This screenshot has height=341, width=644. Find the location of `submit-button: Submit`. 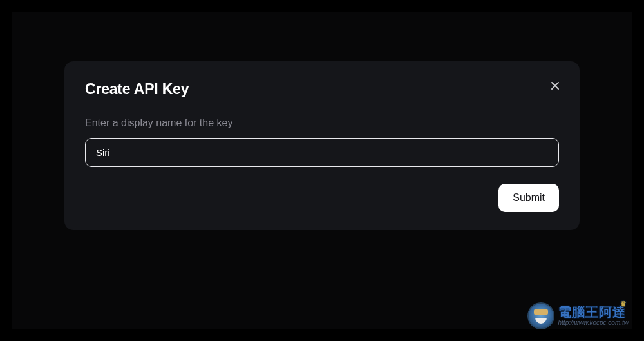

submit-button: Submit is located at coordinates (529, 198).